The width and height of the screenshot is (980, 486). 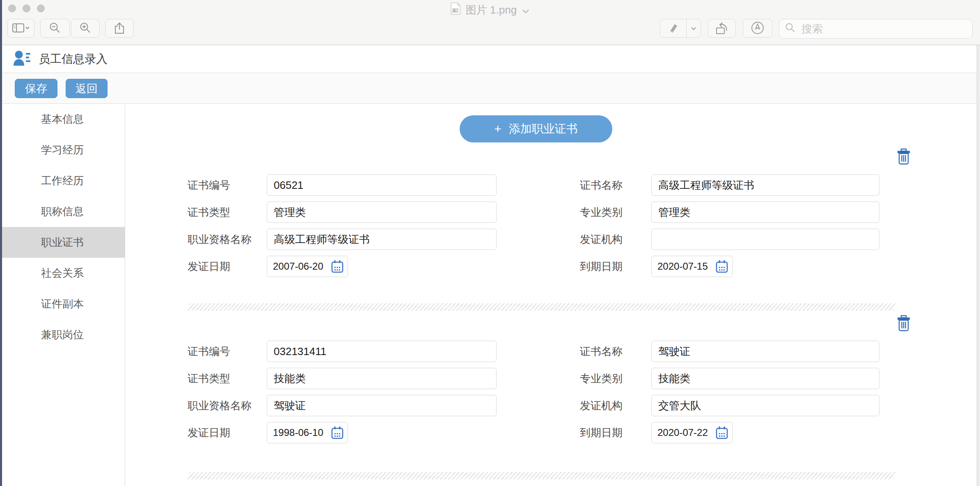 What do you see at coordinates (876, 29) in the screenshot?
I see `search-field` at bounding box center [876, 29].